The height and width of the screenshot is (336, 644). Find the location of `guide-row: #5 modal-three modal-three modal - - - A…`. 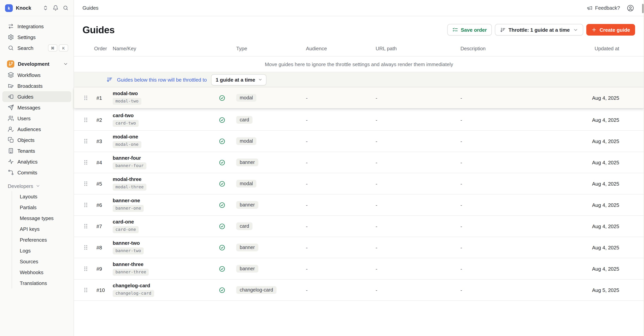

guide-row: #5 modal-three modal-three modal - - - A… is located at coordinates (359, 184).